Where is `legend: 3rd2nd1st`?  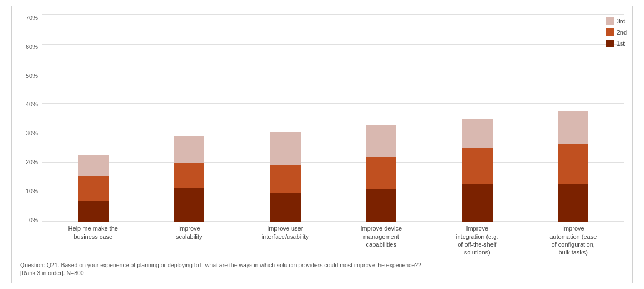
legend: 3rd2nd1st is located at coordinates (617, 32).